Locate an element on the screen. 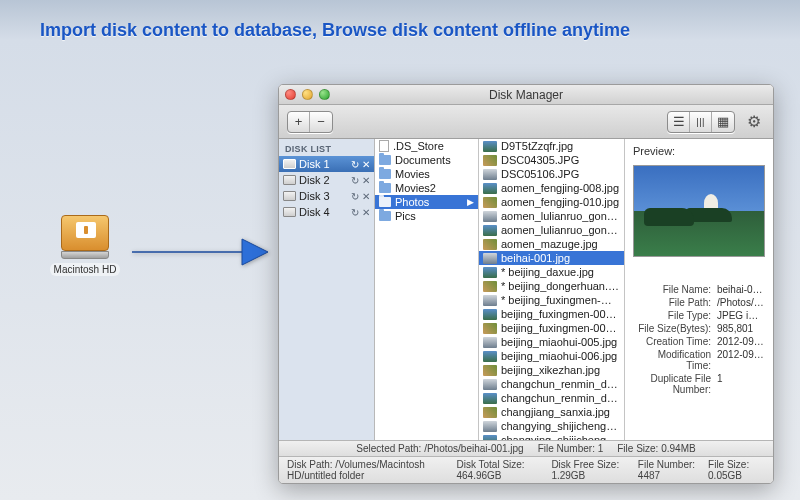 The image size is (800, 500). desktop-drive-icon: Macintosh HD is located at coordinates (85, 246).